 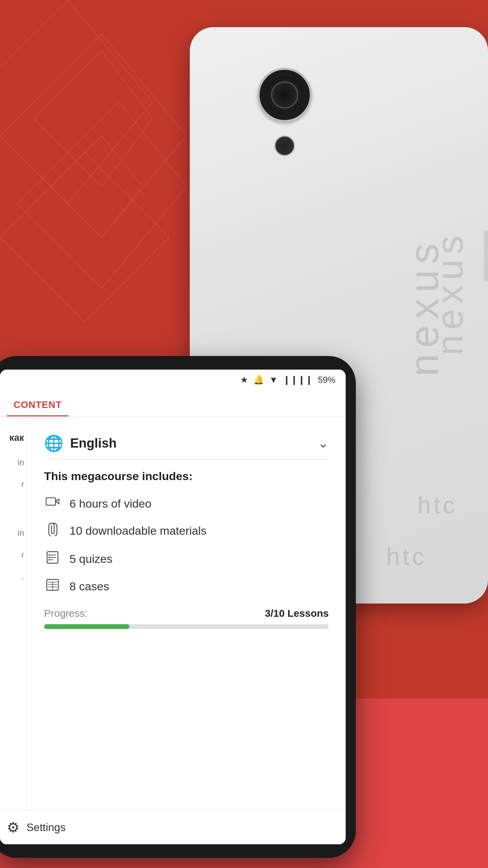 What do you see at coordinates (285, 95) in the screenshot?
I see `camera-lens` at bounding box center [285, 95].